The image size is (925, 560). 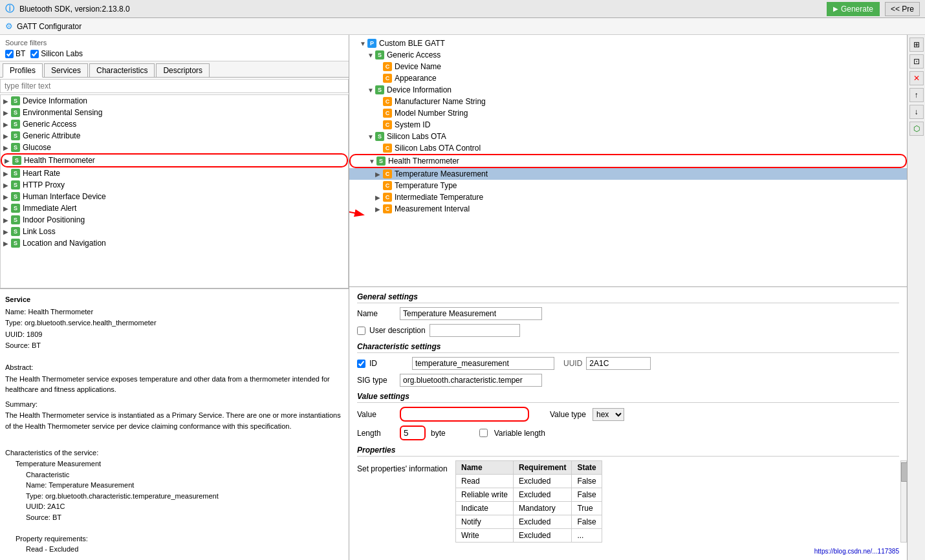 I want to click on silicon-labs-checkbox, so click(x=35, y=54).